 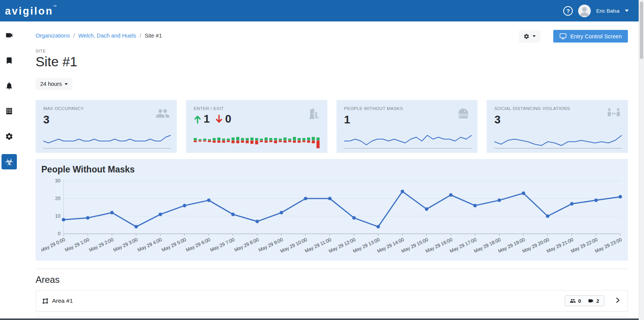 What do you see at coordinates (126, 245) in the screenshot?
I see `svg-text: May 29 3:00` at bounding box center [126, 245].